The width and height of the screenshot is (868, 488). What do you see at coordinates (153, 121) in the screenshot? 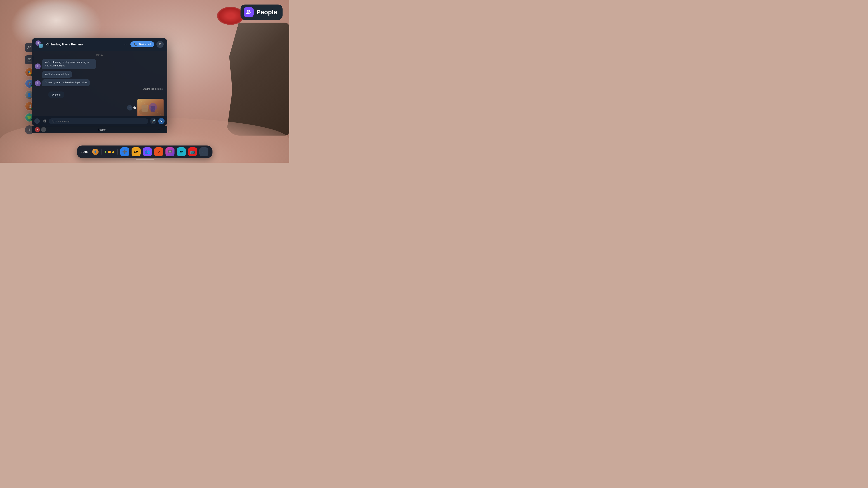
I see `microphone-button: 🎤` at bounding box center [153, 121].